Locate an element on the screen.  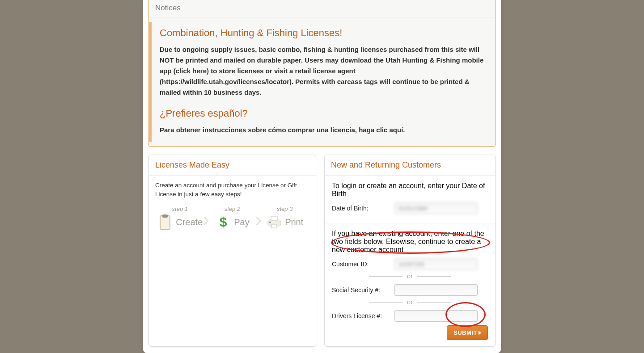
login-panel: New and Returning Customers To login or … is located at coordinates (410, 251).